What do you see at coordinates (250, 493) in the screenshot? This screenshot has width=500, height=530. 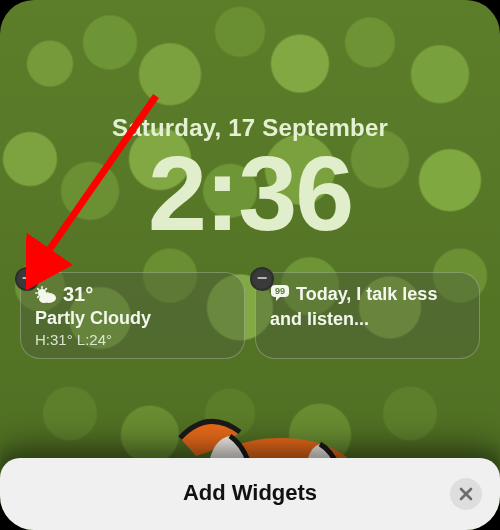 I see `sheet-title: Add Widgets` at bounding box center [250, 493].